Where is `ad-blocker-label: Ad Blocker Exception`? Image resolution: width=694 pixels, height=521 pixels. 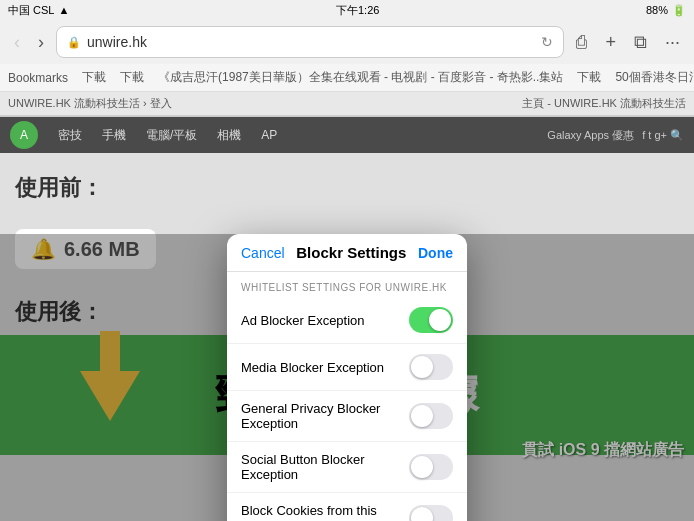
ad-blocker-label: Ad Blocker Exception is located at coordinates (325, 320).